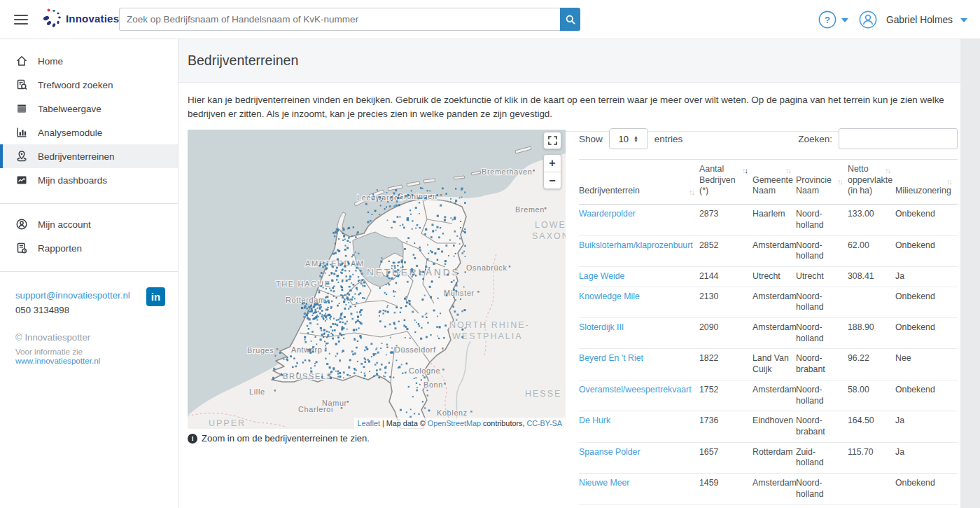 Image resolution: width=980 pixels, height=508 pixels. Describe the element at coordinates (845, 20) in the screenshot. I see `help-dropdown-caret-icon` at that location.